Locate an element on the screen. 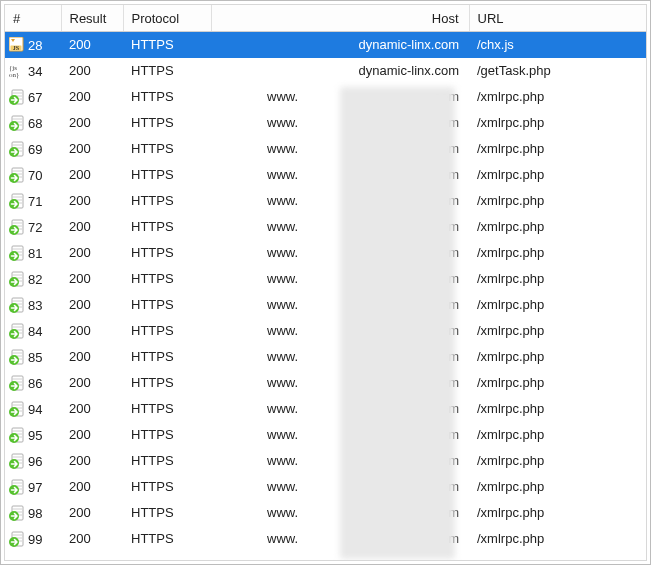 The width and height of the screenshot is (651, 565). session-row: 95200HTTPSwww.com/xmlrpc.php is located at coordinates (326, 435).